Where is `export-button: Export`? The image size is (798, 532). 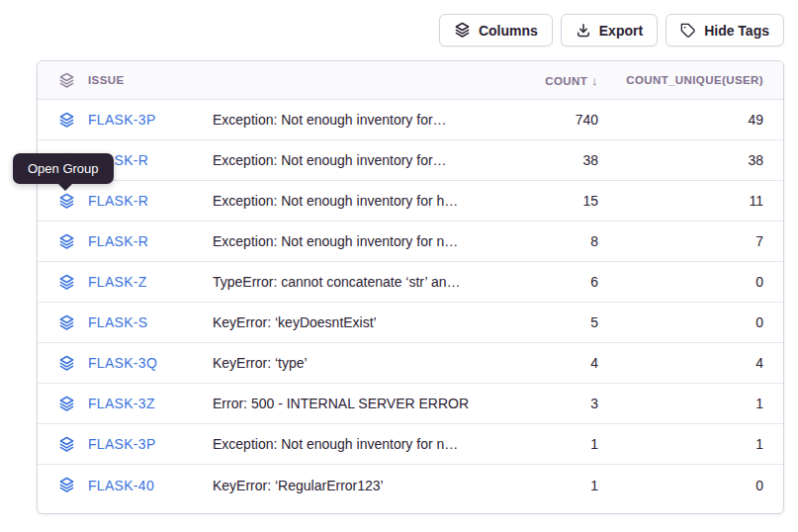
export-button: Export is located at coordinates (609, 30).